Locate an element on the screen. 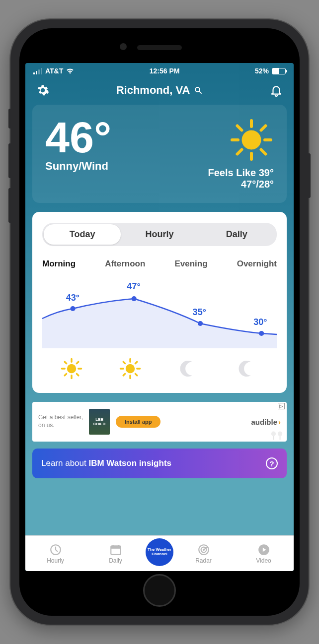  earbuds-icon is located at coordinates (277, 436).